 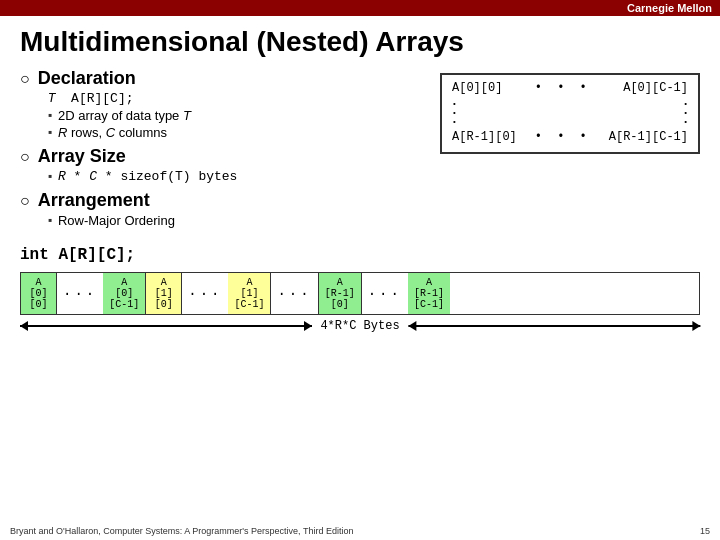 What do you see at coordinates (166, 326) in the screenshot?
I see `bytes-arrow` at bounding box center [166, 326].